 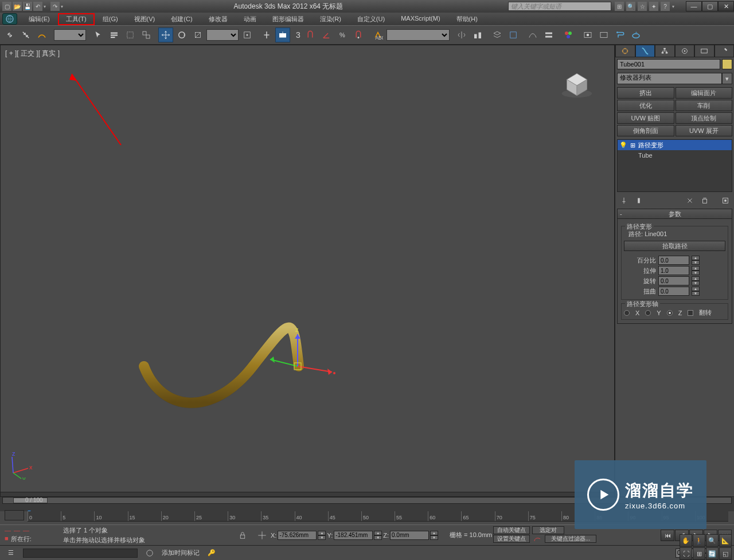 I want to click on undo-dd-icon: ▾, so click(x=46, y=6).